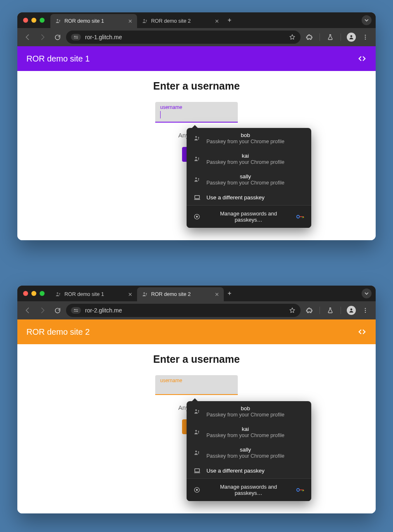 This screenshot has height=532, width=393. I want to click on app-header: ROR demo site 1, so click(196, 59).